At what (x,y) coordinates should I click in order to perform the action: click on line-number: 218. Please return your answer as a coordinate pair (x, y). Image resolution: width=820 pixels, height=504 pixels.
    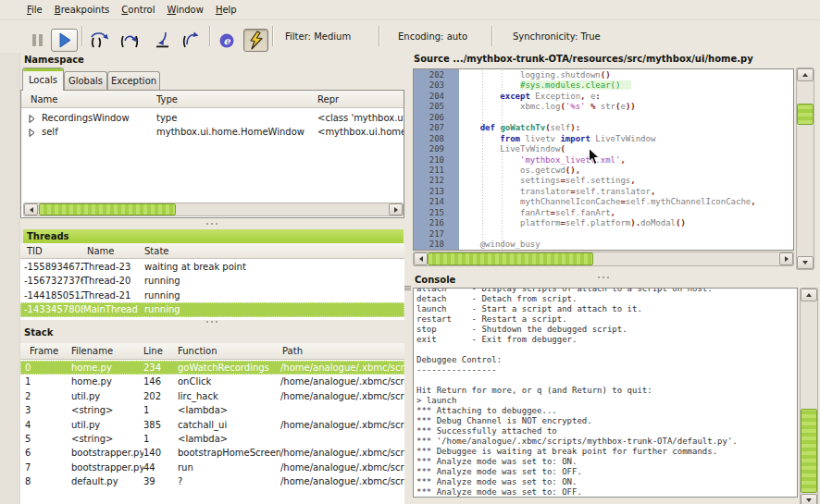
    Looking at the image, I should click on (429, 244).